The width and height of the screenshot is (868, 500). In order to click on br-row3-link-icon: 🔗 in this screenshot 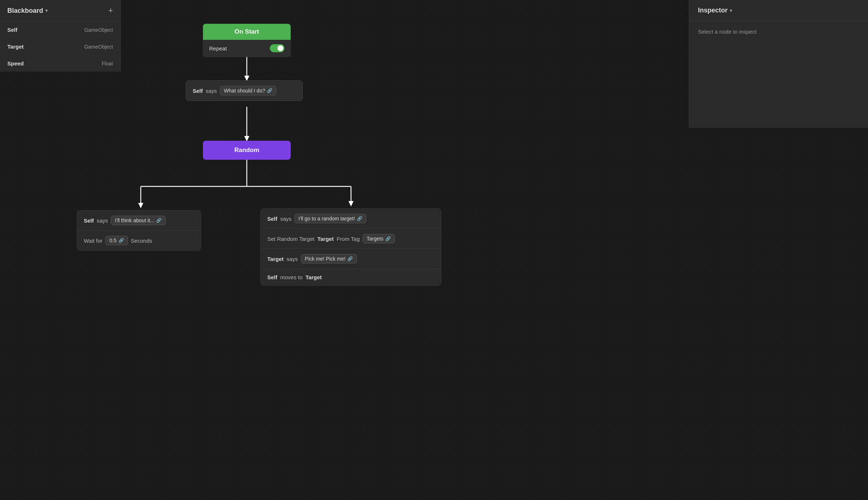, I will do `click(350, 259)`.